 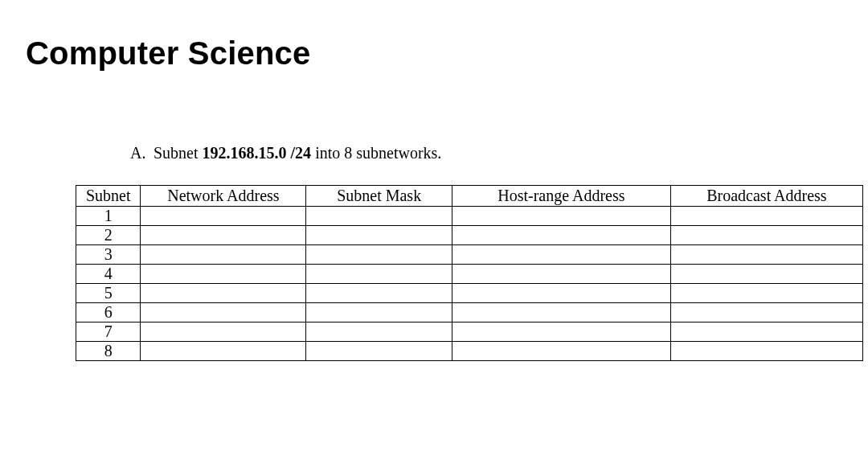 What do you see at coordinates (108, 236) in the screenshot?
I see `cell-subnet: 2` at bounding box center [108, 236].